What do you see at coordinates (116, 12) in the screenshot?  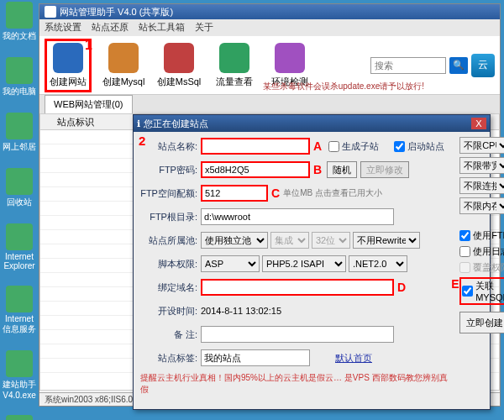 I see `window-title: 网站管理助手 V4.0 (共享版)` at bounding box center [116, 12].